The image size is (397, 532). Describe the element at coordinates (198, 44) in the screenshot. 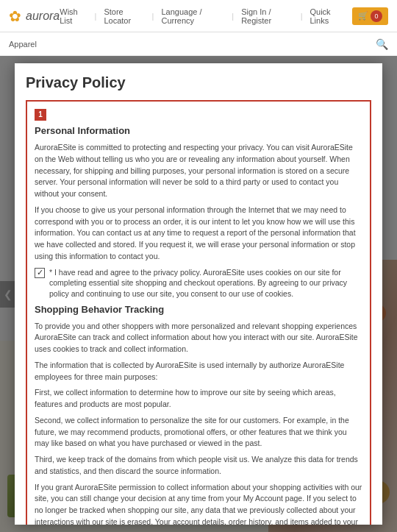

I see `sub-header: Apparel 🔍` at that location.